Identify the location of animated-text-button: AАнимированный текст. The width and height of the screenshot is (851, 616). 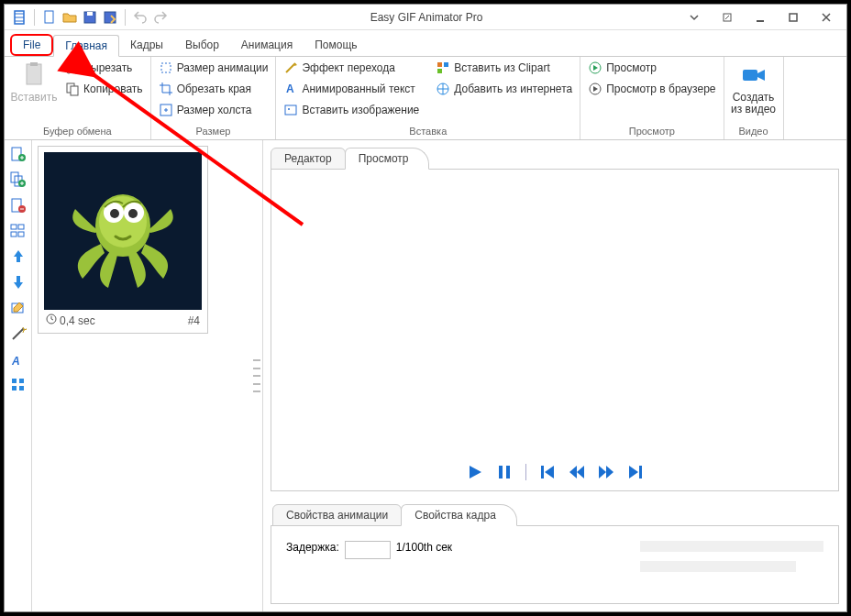
(351, 89).